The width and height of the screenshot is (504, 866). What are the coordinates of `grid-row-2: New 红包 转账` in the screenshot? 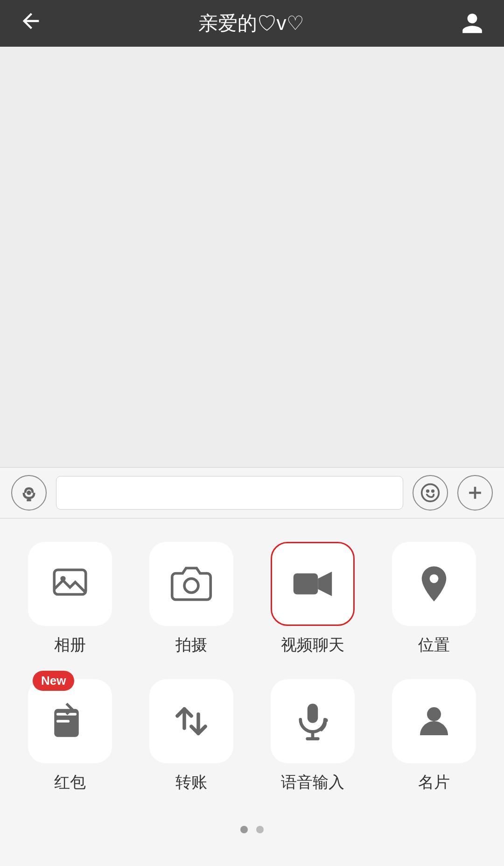 It's located at (252, 736).